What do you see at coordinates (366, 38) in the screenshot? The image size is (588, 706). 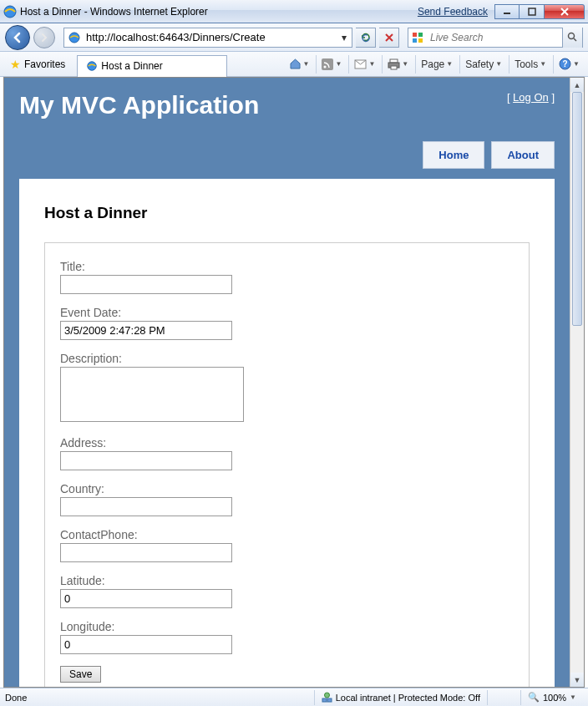 I see `refresh-button` at bounding box center [366, 38].